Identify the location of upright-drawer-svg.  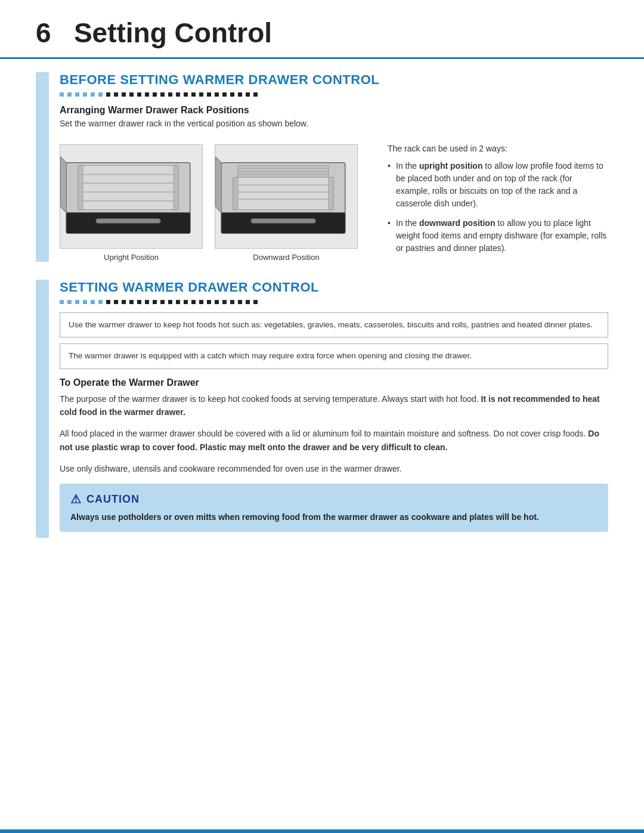
(131, 197).